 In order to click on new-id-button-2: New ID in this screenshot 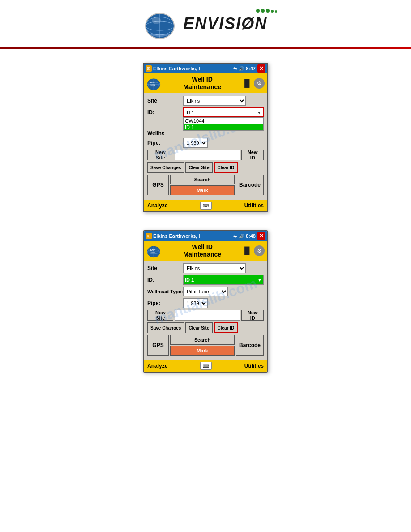, I will do `click(253, 315)`.